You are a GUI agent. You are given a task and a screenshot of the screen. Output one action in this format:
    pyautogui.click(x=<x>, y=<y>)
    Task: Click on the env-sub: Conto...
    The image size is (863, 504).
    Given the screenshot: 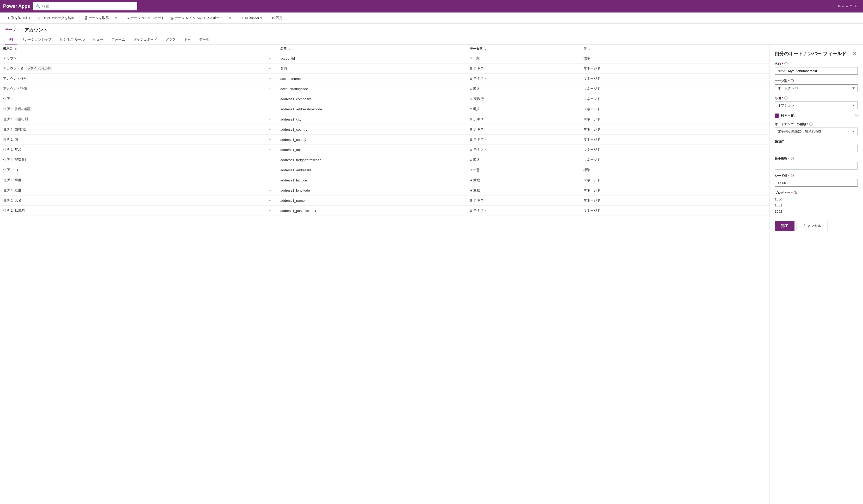 What is the action you would take?
    pyautogui.click(x=855, y=6)
    